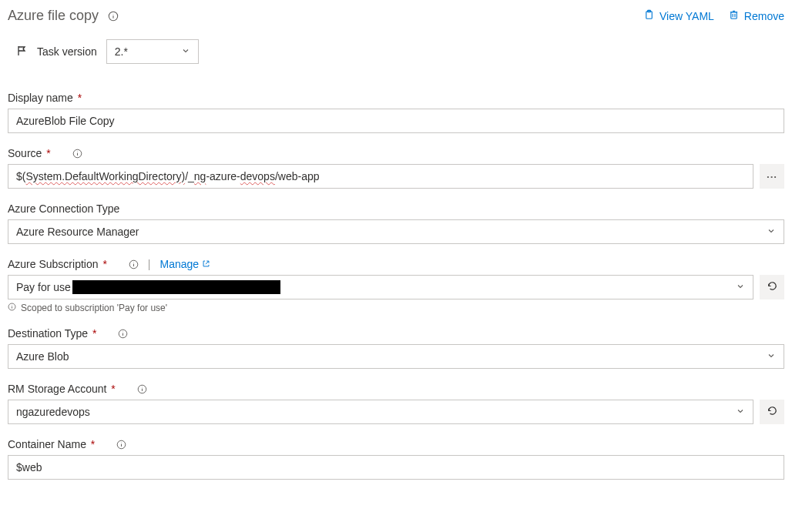  Describe the element at coordinates (29, 153) in the screenshot. I see `source-label: Source *` at that location.